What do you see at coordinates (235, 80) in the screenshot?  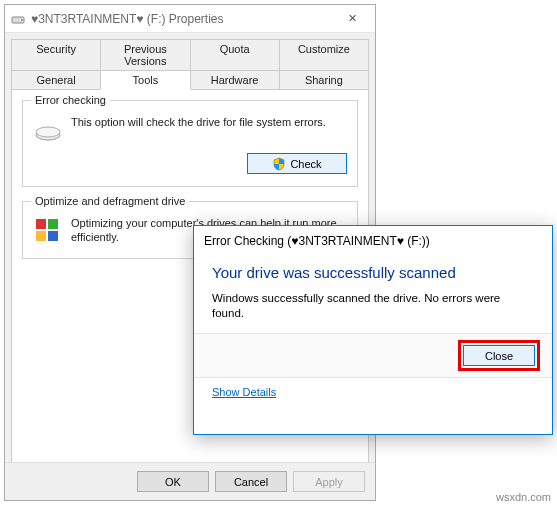 I see `tab-hardware: Hardware` at bounding box center [235, 80].